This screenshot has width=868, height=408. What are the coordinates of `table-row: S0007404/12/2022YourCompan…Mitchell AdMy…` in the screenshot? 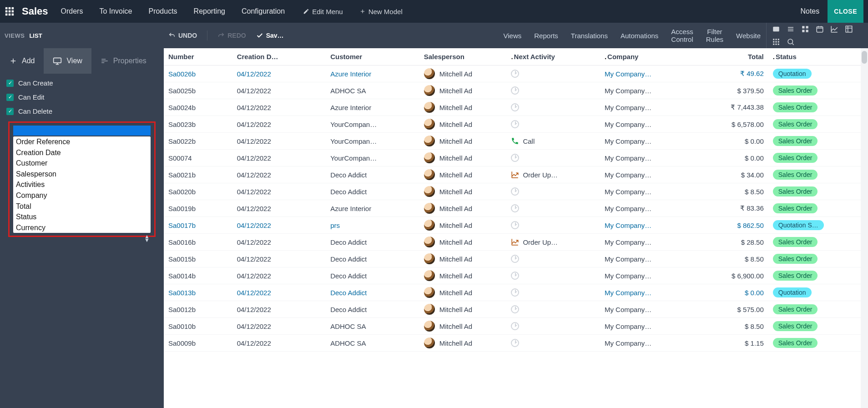 It's located at (516, 158).